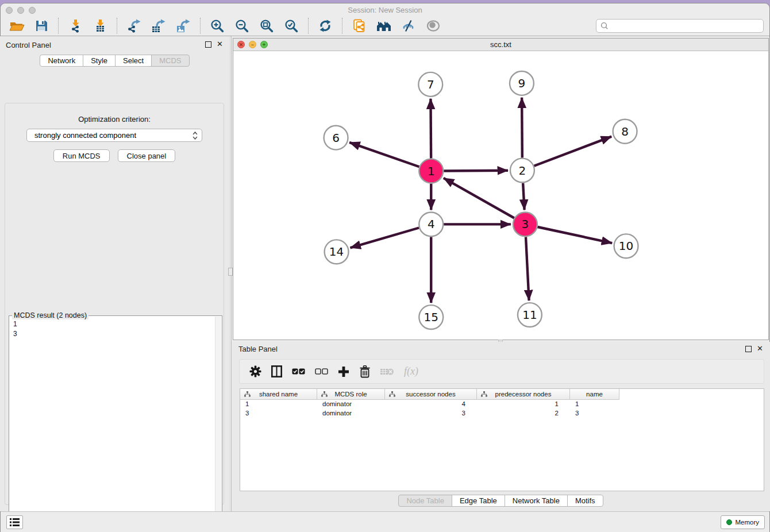  I want to click on mcds-result-list: 13, so click(116, 327).